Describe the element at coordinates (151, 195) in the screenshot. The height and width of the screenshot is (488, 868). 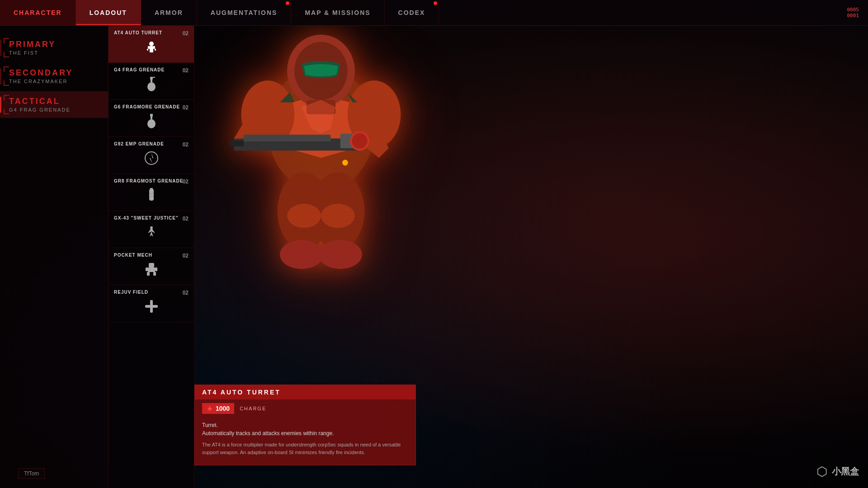
I see `item-gr8frag-icon` at that location.